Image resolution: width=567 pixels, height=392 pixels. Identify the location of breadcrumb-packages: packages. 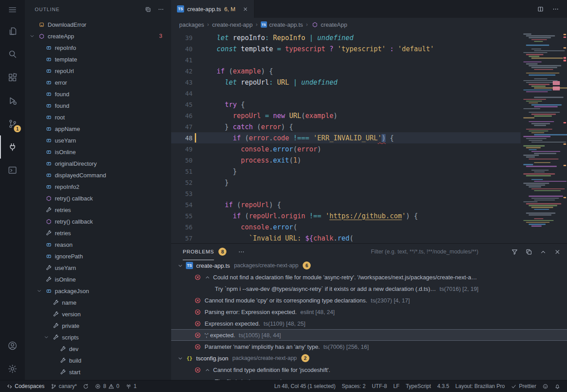
(192, 25).